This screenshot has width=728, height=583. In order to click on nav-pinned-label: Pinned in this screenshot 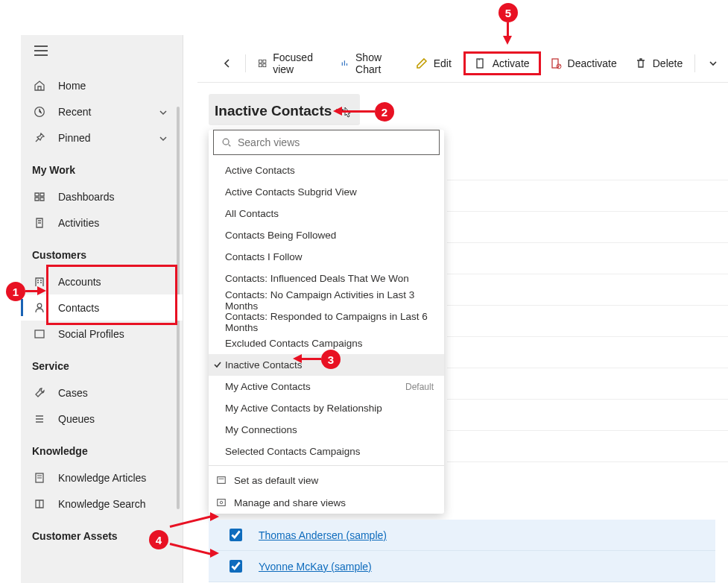, I will do `click(75, 138)`.